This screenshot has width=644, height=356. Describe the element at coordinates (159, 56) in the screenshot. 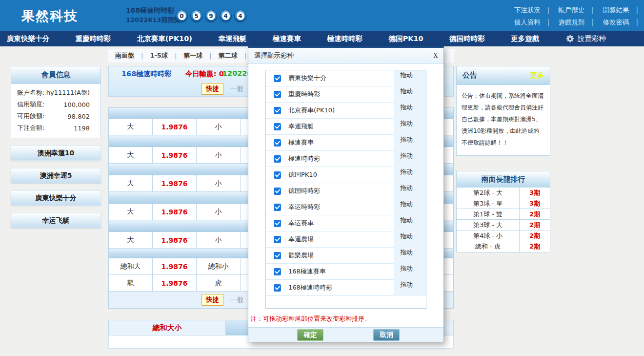

I see `tab-balls-1-5: 1-5球` at that location.